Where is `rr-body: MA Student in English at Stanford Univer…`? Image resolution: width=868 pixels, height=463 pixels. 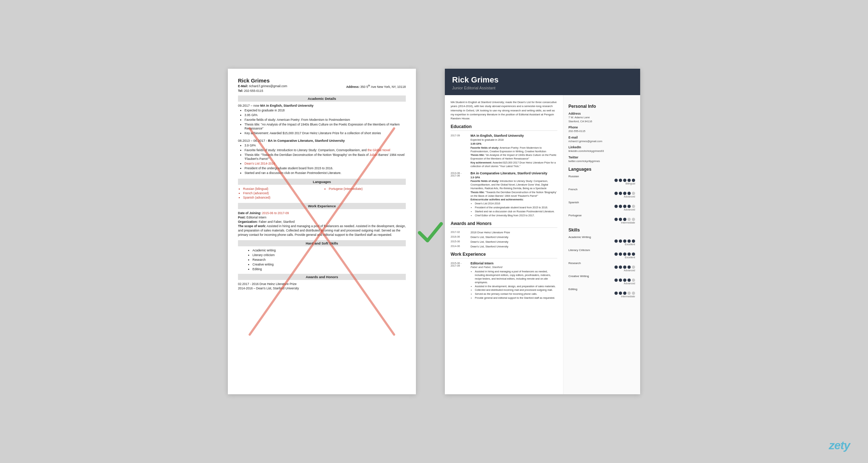 rr-body: MA Student in English at Stanford Univer… is located at coordinates (542, 245).